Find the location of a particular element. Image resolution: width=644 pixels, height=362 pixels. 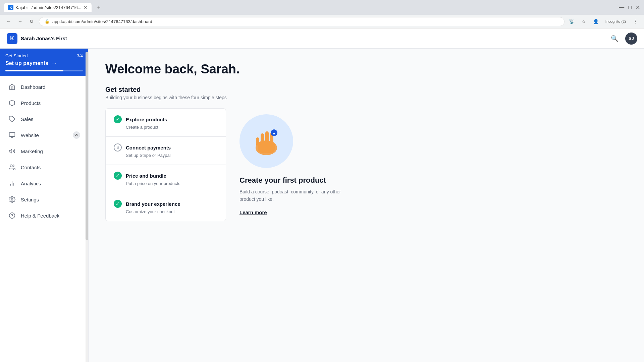

section-title: Get started is located at coordinates (366, 90).